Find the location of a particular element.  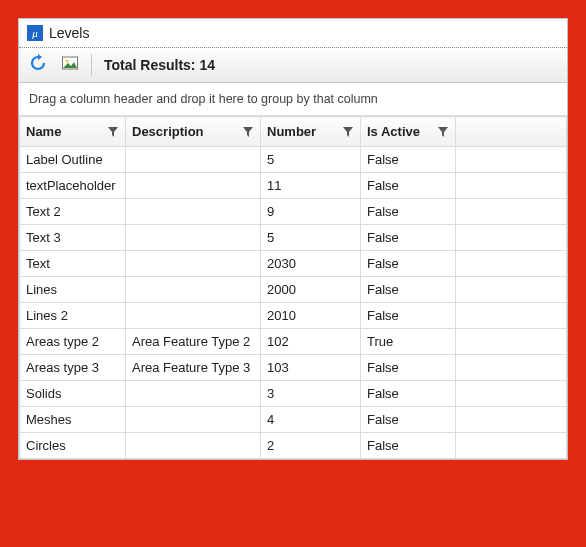

svg-text: μ is located at coordinates (34, 33).